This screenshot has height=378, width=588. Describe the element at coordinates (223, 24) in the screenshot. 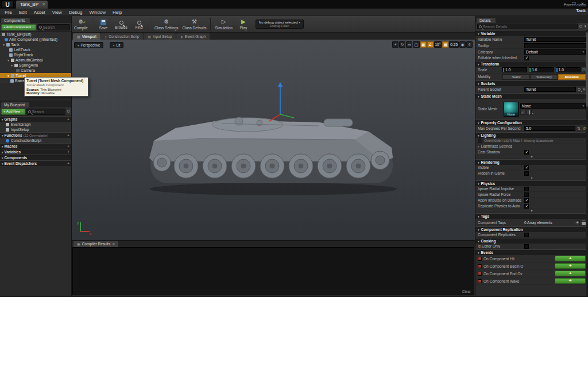

I see `simulation-button: ▷Simulation` at that location.